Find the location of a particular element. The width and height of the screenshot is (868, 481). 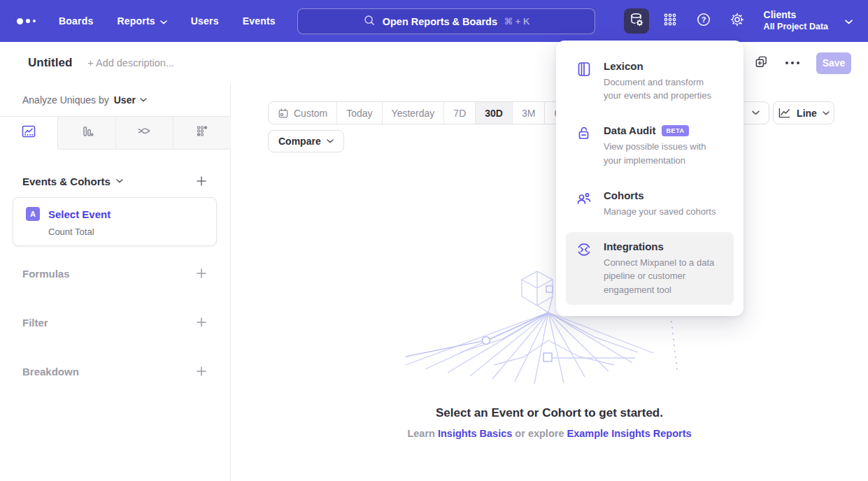

learn-prefix: Learn is located at coordinates (421, 433).